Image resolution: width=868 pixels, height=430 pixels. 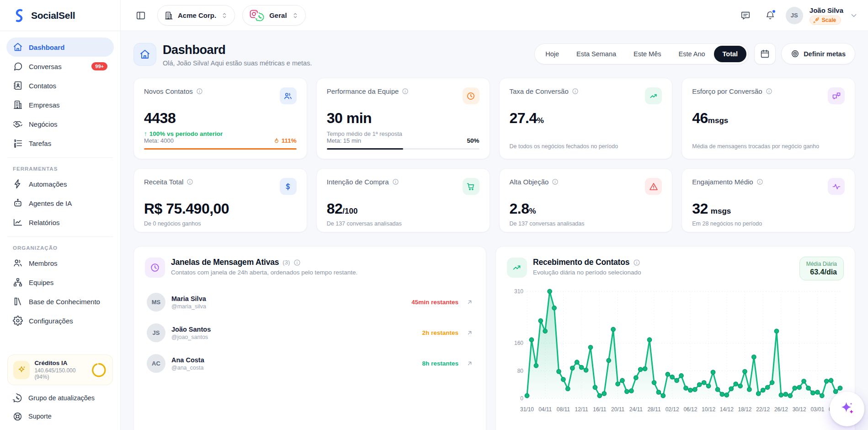 I want to click on sidebar-item-label: Tarefas, so click(x=40, y=144).